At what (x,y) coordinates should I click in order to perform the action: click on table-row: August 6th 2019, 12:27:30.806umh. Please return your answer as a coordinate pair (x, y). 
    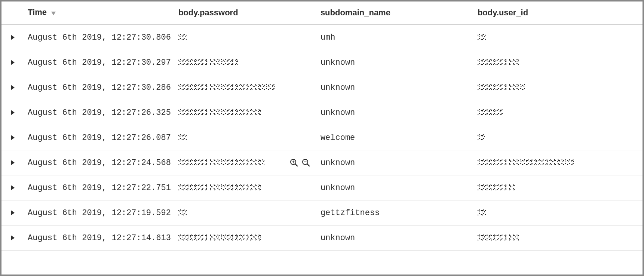
    Looking at the image, I should click on (322, 37).